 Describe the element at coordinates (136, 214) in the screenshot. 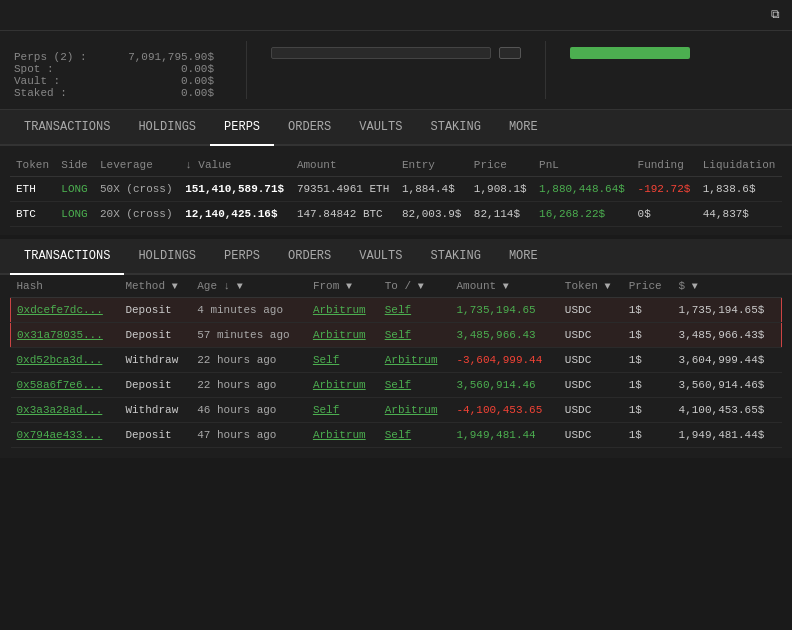

I see `perps-leverage: 20X (cross)` at that location.